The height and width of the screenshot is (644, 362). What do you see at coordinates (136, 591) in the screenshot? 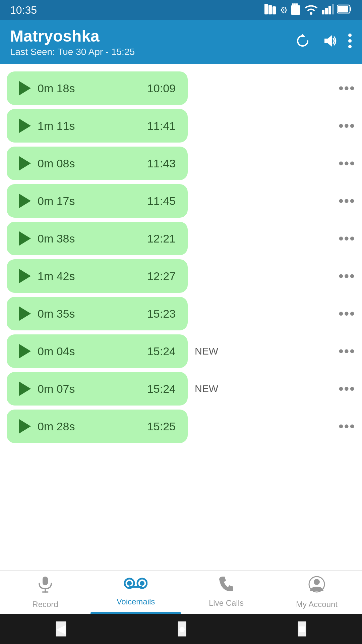
I see `nav-item-voicemails: Voicemails` at bounding box center [136, 591].